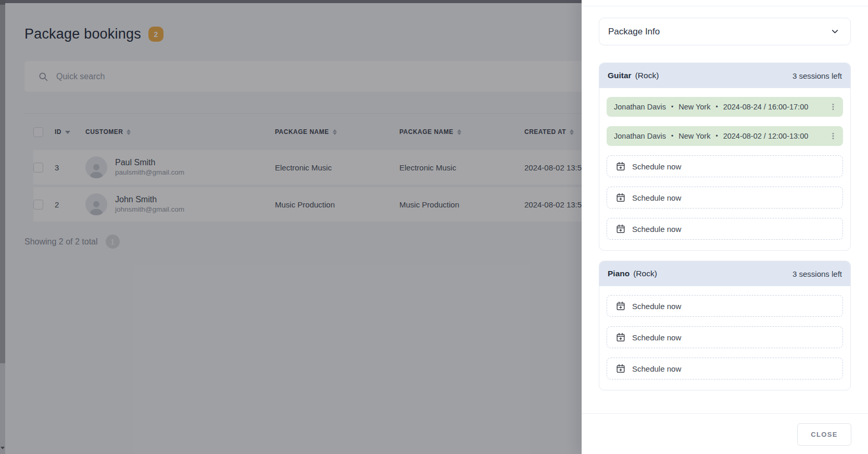 The width and height of the screenshot is (868, 454). Describe the element at coordinates (619, 273) in the screenshot. I see `instrument-name: Piano` at that location.